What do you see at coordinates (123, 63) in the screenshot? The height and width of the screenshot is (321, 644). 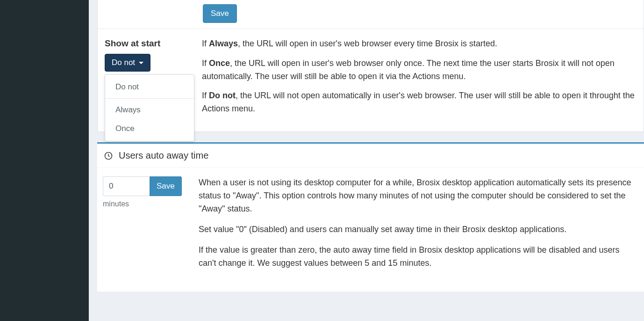 I see `dropdown-selected-text: Do not` at bounding box center [123, 63].